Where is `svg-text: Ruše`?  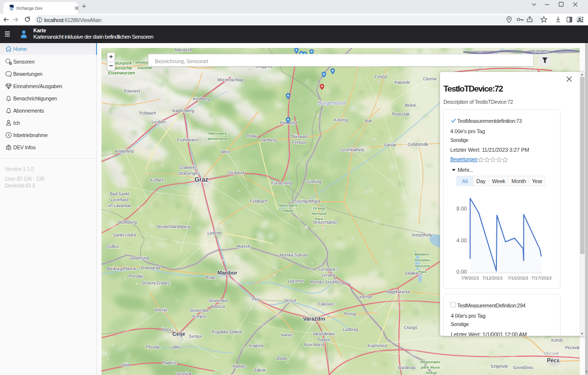
svg-text: Ruše is located at coordinates (211, 278).